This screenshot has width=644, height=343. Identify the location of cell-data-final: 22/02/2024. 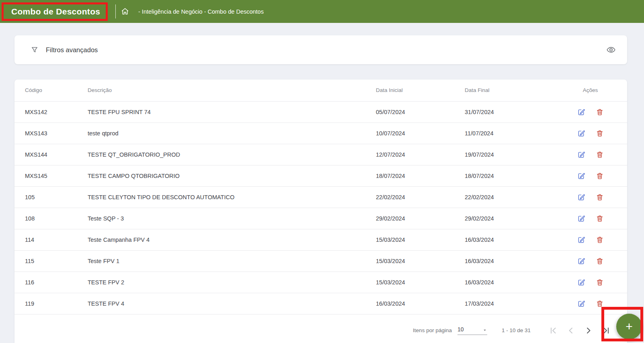
(509, 197).